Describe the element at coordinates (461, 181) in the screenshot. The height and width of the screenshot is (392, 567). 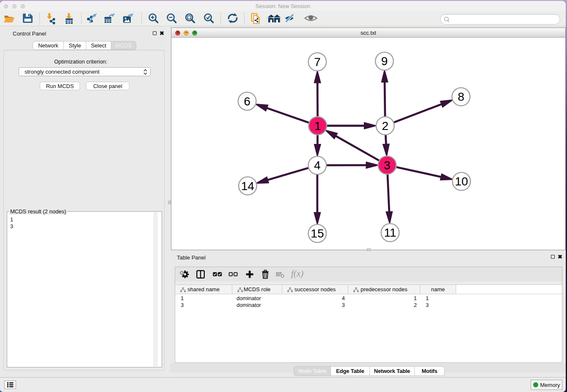
I see `svg-text: 10` at that location.